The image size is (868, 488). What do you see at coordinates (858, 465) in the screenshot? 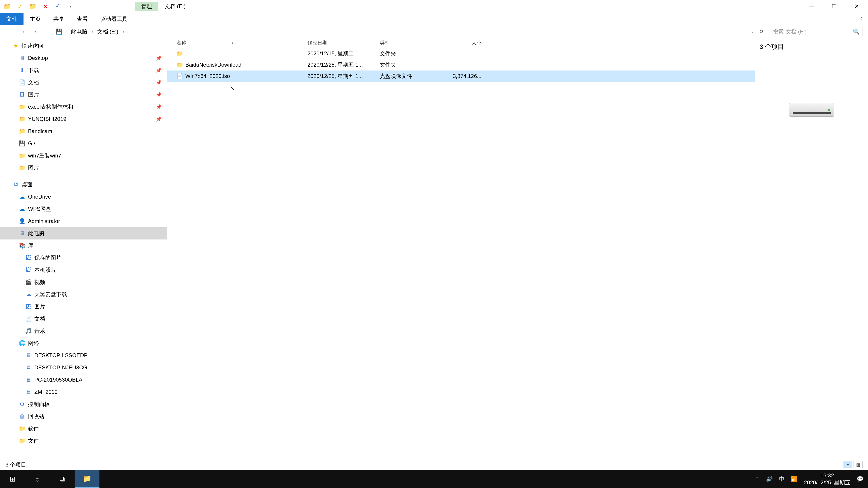
I see `view-icons-button: ▦` at bounding box center [858, 465].